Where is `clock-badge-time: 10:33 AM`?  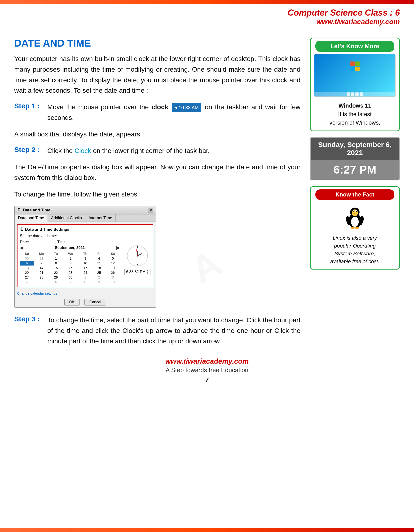
clock-badge-time: 10:33 AM is located at coordinates (189, 108).